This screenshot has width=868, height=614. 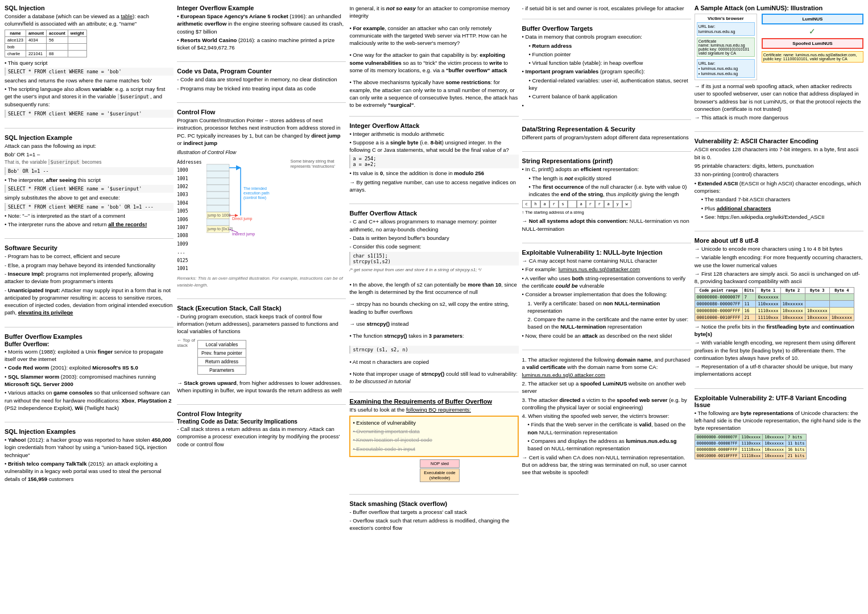 I want to click on strcpy-note2: → use strncpy() instead, so click(x=433, y=324).